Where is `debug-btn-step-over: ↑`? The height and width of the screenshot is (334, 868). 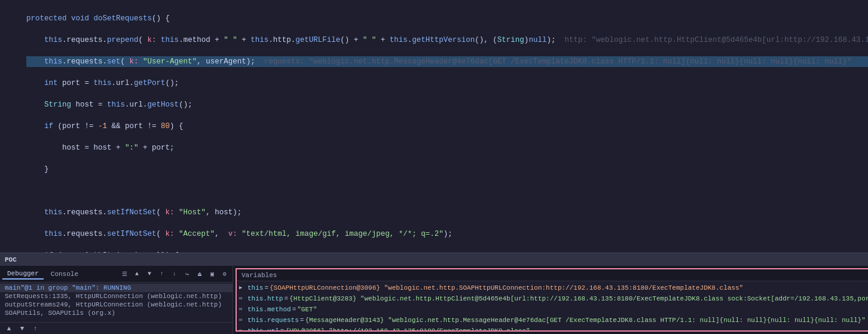
debug-btn-step-over: ↑ is located at coordinates (162, 274).